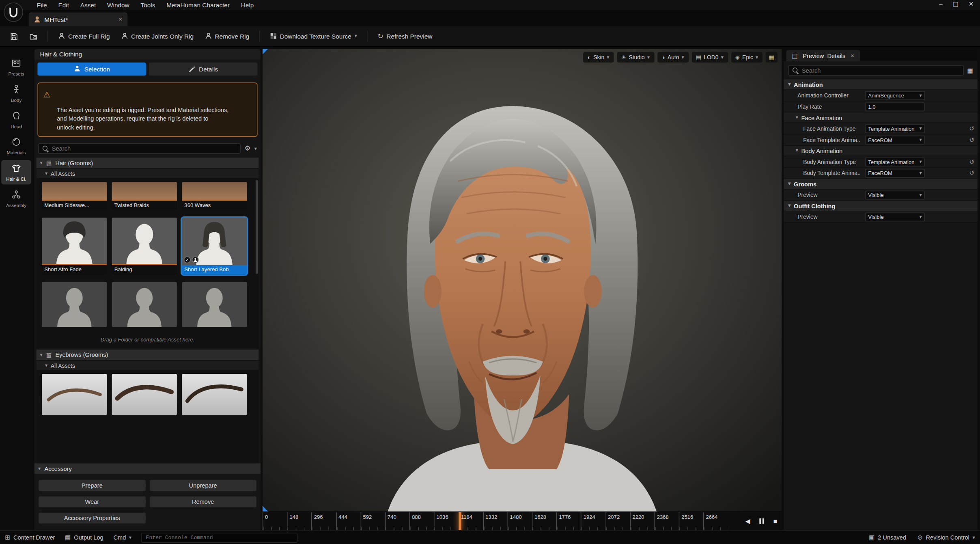 Image resolution: width=980 pixels, height=544 pixels. What do you see at coordinates (775, 521) in the screenshot?
I see `stop-button: ■` at bounding box center [775, 521].